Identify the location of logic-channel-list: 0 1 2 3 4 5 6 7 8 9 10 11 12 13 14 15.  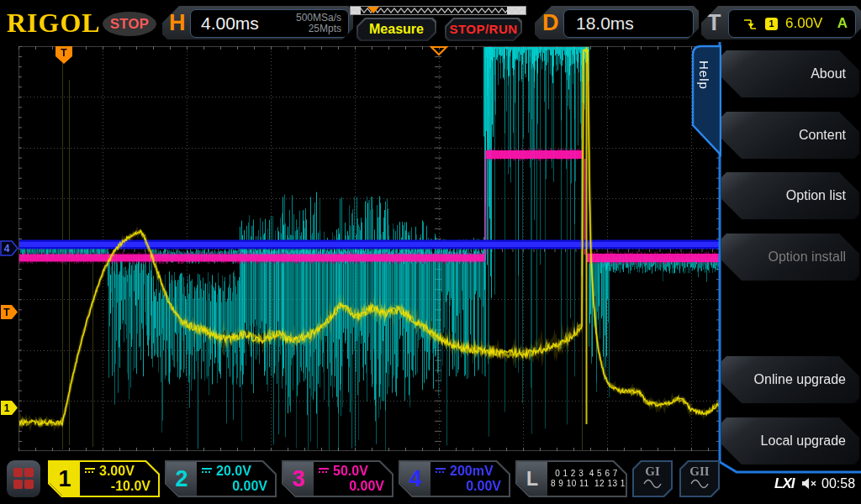
(587, 479).